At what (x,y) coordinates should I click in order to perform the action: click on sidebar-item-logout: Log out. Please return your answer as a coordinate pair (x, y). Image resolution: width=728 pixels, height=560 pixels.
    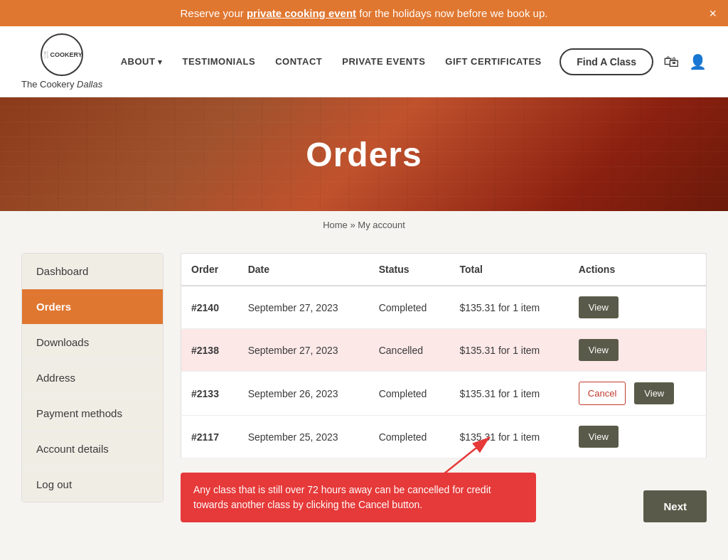
    Looking at the image, I should click on (92, 485).